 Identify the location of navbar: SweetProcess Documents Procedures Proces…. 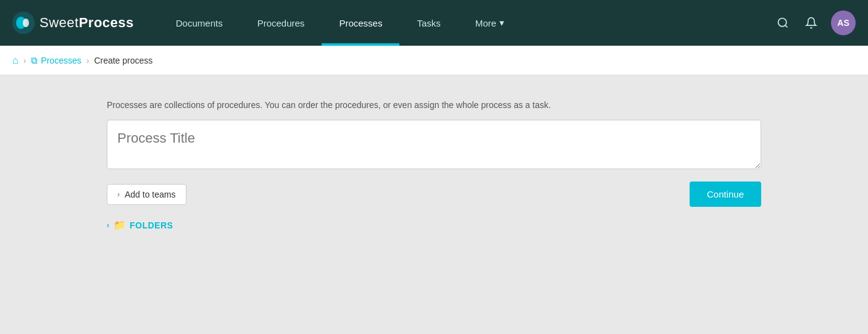
(434, 23).